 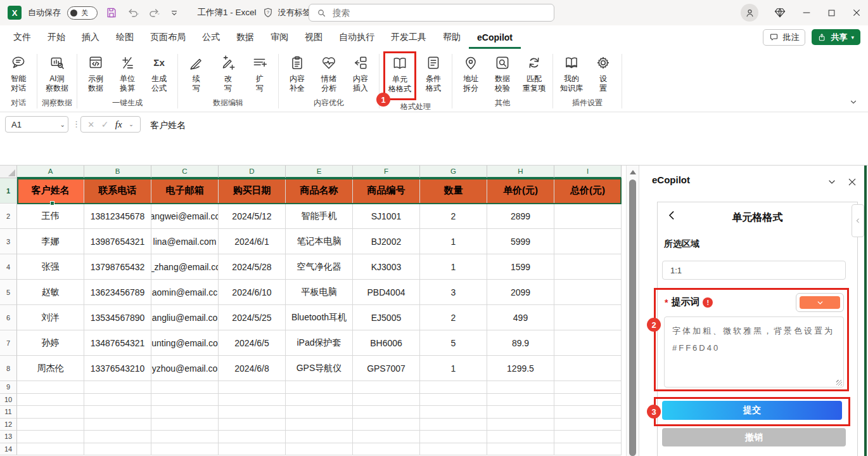 What do you see at coordinates (319, 388) in the screenshot?
I see `cell-E9` at bounding box center [319, 388].